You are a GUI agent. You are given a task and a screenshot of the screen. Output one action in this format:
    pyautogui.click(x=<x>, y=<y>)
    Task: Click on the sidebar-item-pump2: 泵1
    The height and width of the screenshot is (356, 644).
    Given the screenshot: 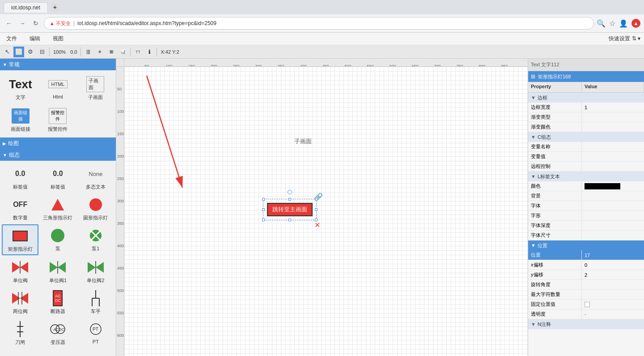 What is the action you would take?
    pyautogui.click(x=96, y=240)
    